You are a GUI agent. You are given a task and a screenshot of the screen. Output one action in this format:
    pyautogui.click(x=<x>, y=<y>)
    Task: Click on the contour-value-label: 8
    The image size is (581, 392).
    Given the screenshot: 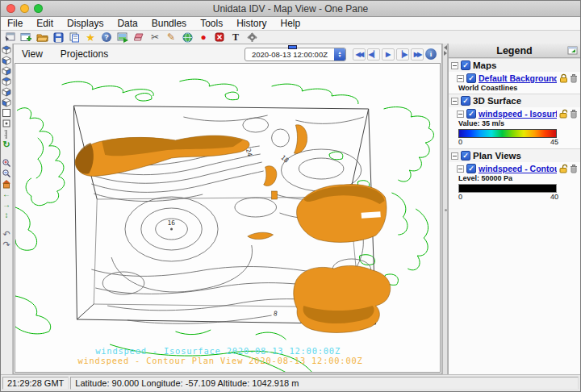 What is the action you would take?
    pyautogui.click(x=275, y=314)
    